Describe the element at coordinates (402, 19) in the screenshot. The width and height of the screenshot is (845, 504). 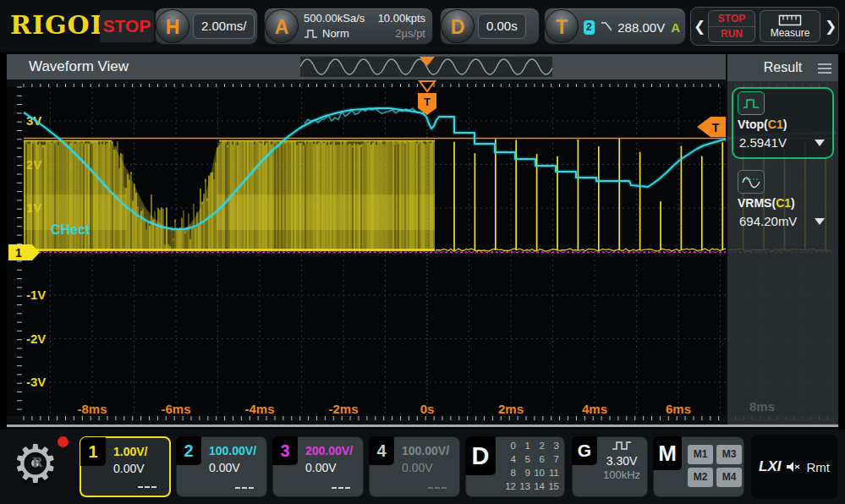
I see `memory-depth: 10.00kpts` at that location.